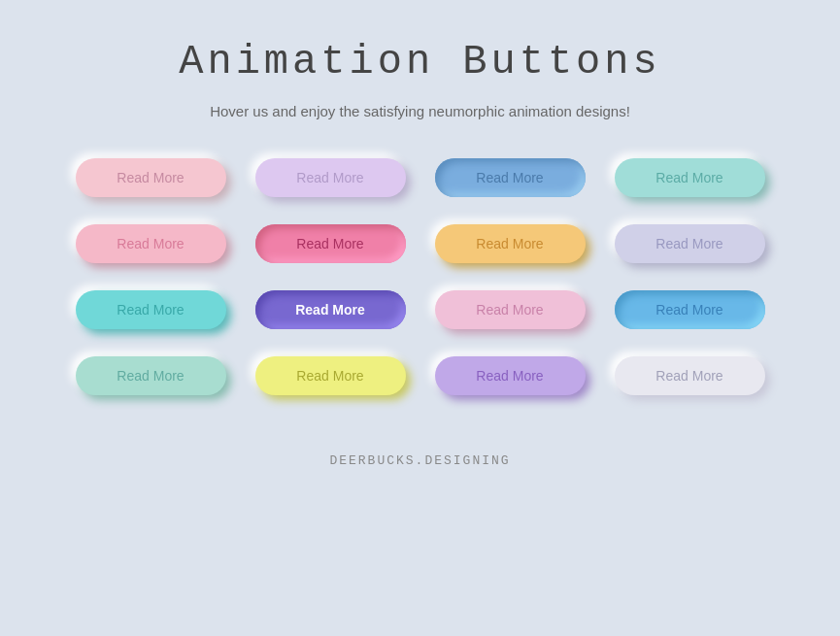  I want to click on page-title: Animation Buttons, so click(420, 62).